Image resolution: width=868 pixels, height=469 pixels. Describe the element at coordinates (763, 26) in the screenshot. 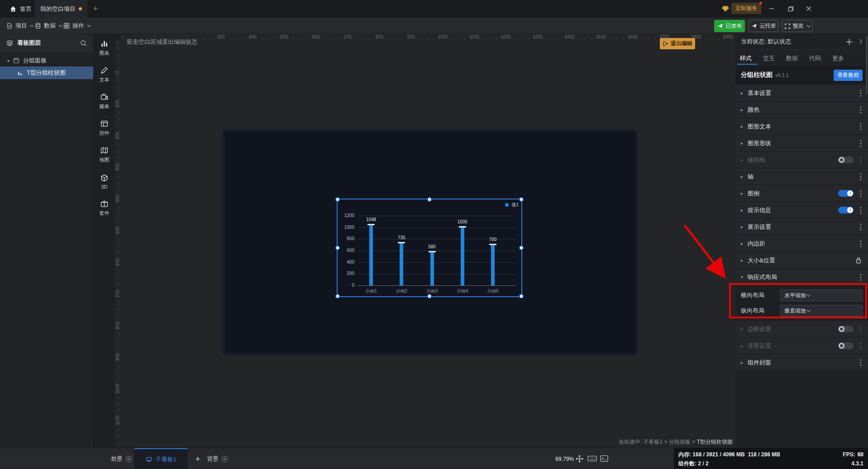

I see `cloud-hosting-button: 云托管` at that location.